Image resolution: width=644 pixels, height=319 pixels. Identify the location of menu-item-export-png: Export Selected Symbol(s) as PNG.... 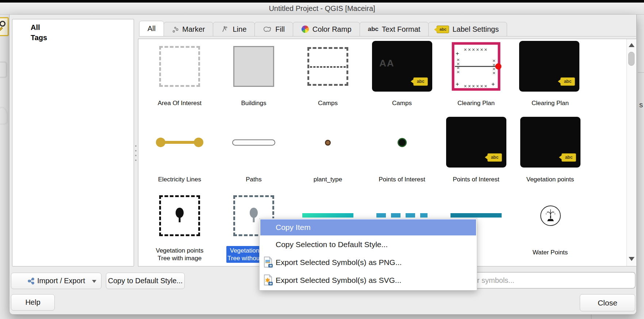
(368, 262).